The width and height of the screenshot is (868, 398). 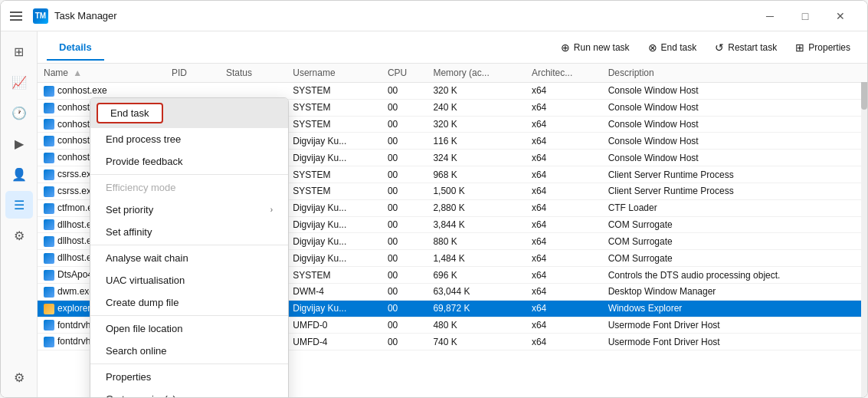 I want to click on cell-description: Client Server Runtime Process, so click(x=735, y=175).